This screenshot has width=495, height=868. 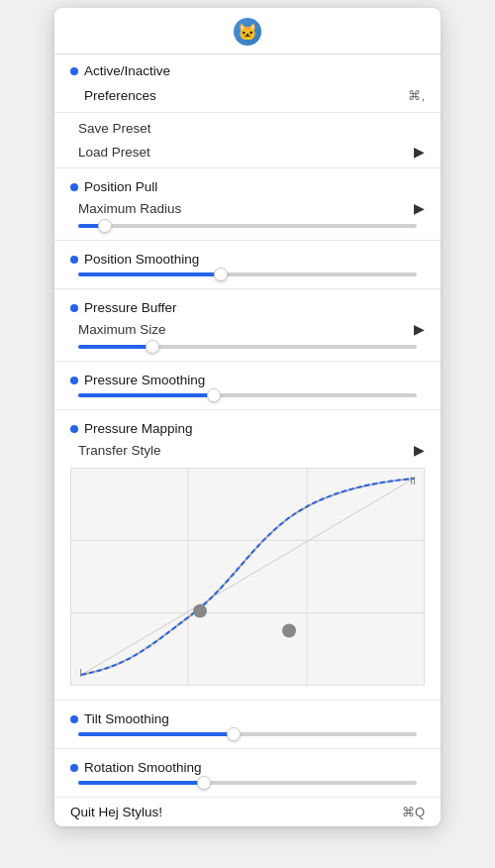 I want to click on tilt-smoothing-row: Tilt Smoothing, so click(x=248, y=716).